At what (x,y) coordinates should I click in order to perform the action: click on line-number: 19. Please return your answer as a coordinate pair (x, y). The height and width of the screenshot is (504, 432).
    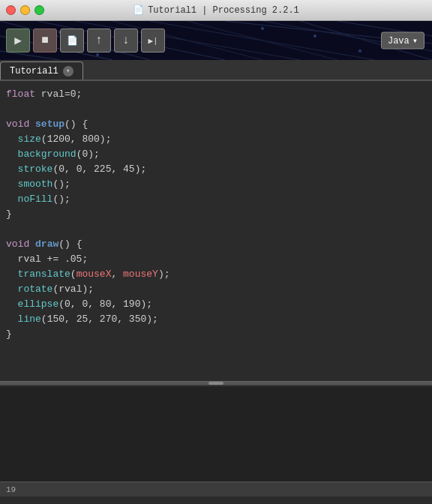
    Looking at the image, I should click on (10, 490).